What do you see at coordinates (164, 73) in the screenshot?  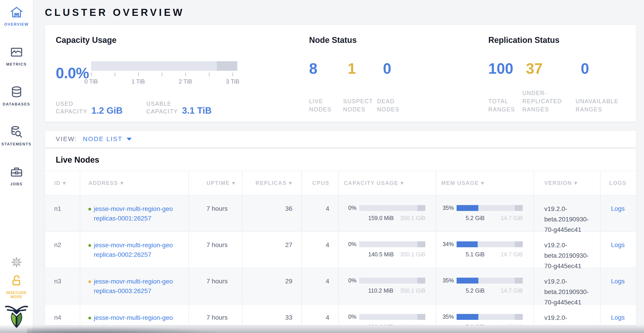 I see `capacity-usage-bar: 0 TiB1 TiB2 TiB3 TiB` at bounding box center [164, 73].